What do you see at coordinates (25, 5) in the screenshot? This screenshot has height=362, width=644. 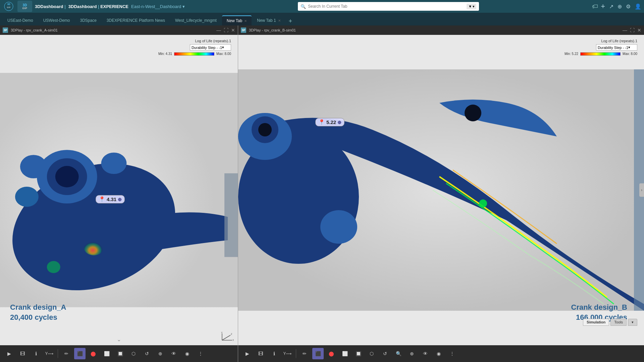 I see `brand-3d-label: 3D` at bounding box center [25, 5].